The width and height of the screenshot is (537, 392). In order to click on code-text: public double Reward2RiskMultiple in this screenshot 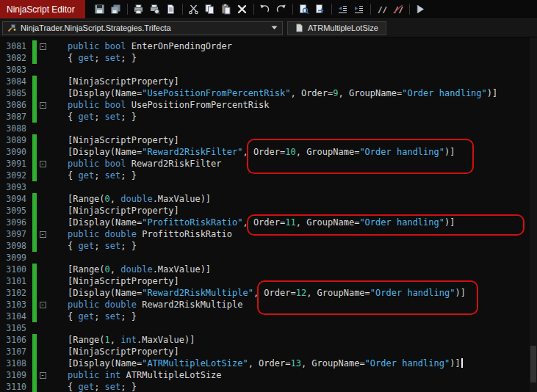, I will do `click(145, 305)`.